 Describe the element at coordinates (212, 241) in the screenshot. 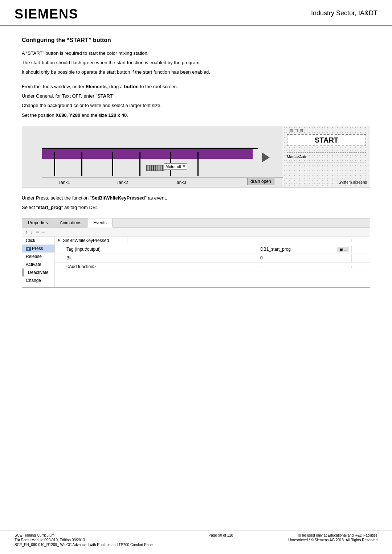

I see `function-name-row: SetBitWhileKeyPressed` at that location.